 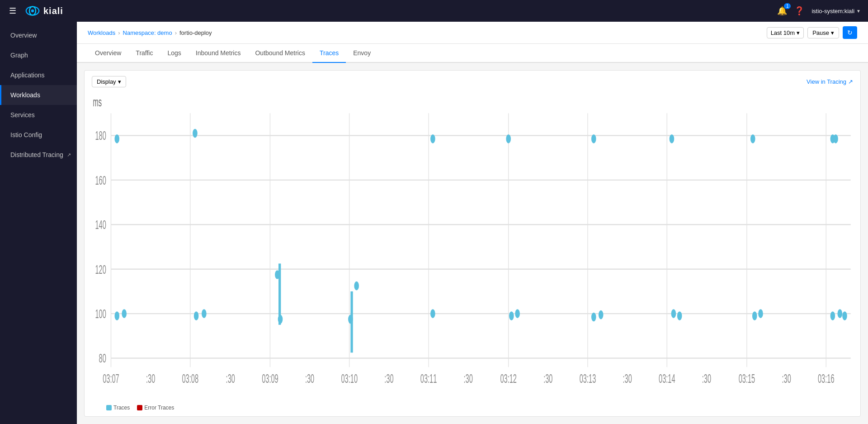 What do you see at coordinates (38, 135) in the screenshot?
I see `sidebar-item-istio-config: Istio Config` at bounding box center [38, 135].